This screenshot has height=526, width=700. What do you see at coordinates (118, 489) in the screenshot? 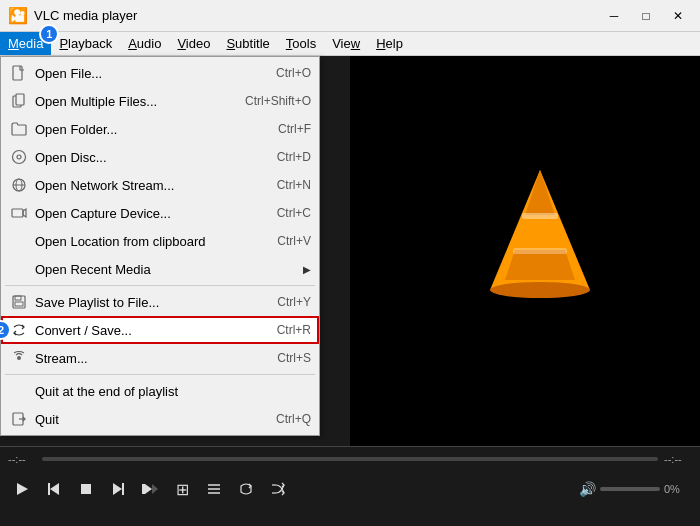
I see `next-icon` at bounding box center [118, 489].